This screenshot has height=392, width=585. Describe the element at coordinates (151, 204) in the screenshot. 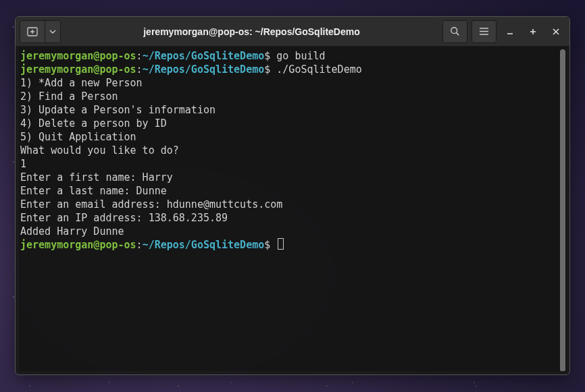

I see `output-line: Enter an email address: hdunne@muttcuts.…` at that location.